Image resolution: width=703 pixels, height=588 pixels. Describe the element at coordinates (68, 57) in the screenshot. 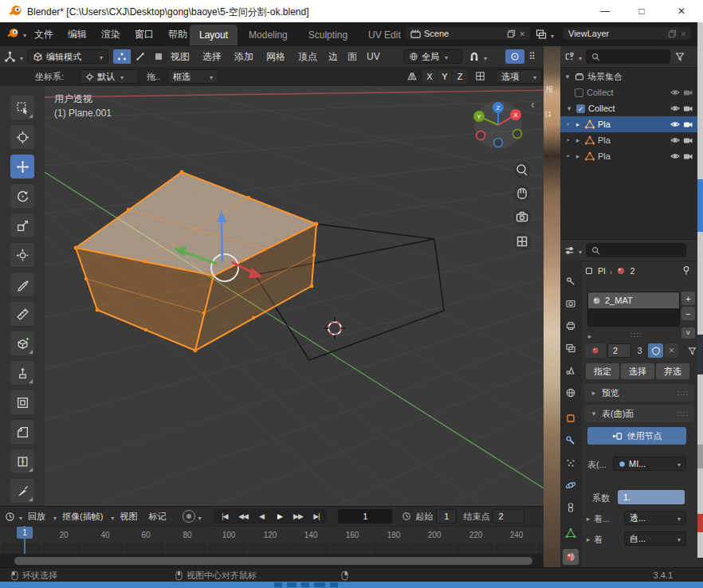

I see `mode-selector: 编辑模式` at that location.